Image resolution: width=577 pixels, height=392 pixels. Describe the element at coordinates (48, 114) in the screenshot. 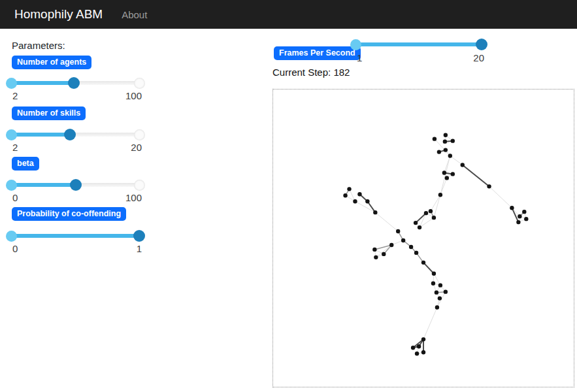

I see `badge-number-of-skills: Number of skills` at that location.